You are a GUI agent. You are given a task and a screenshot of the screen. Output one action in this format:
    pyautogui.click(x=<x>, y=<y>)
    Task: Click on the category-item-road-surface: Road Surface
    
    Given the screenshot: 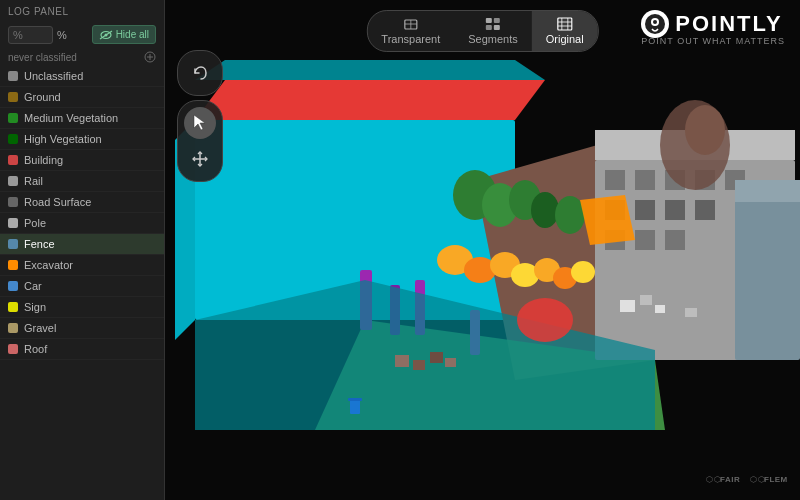 What is the action you would take?
    pyautogui.click(x=82, y=202)
    